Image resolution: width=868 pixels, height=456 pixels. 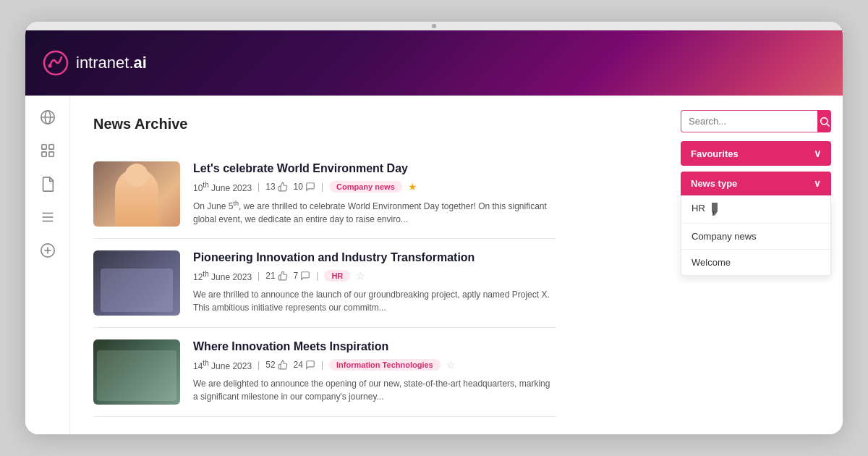 I want to click on dropdown-item-hr: HR, so click(x=756, y=210).